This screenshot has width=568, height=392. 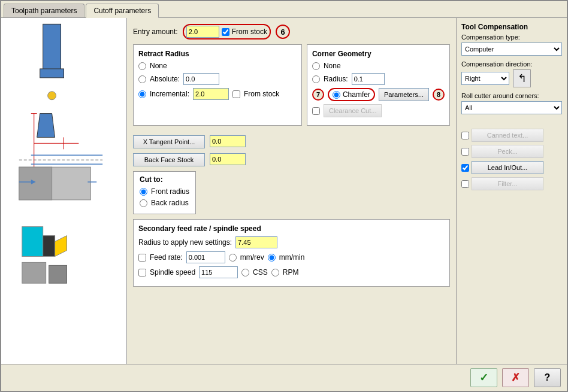 What do you see at coordinates (276, 273) in the screenshot?
I see `rpm-radio` at bounding box center [276, 273].